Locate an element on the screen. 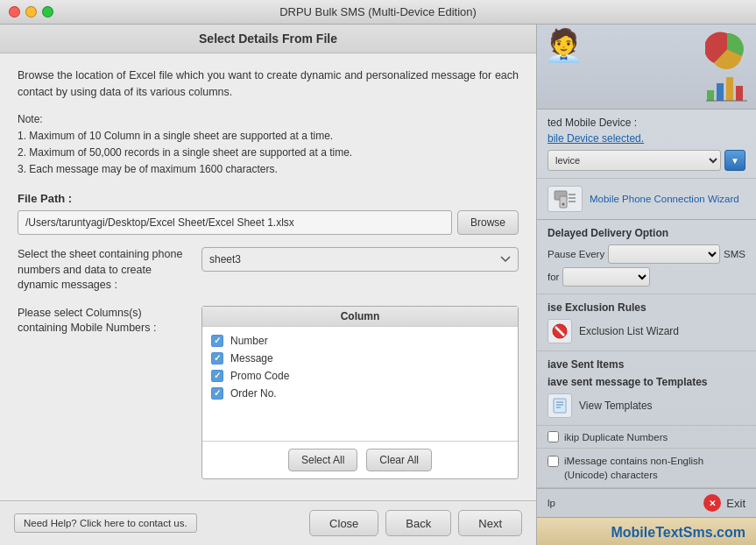  window-title: DRPU Bulk SMS (Multi-Device Edition) is located at coordinates (378, 12).